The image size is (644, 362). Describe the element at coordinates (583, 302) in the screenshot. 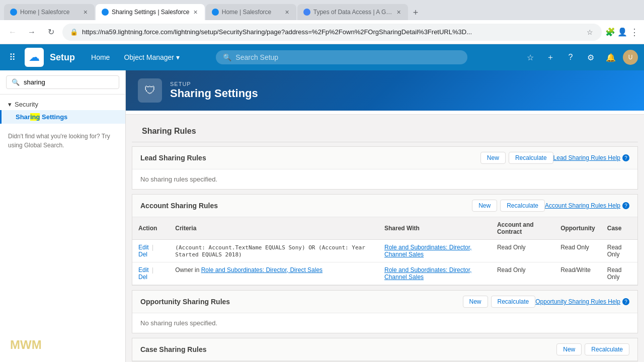

I see `opportunity-help: Opportunity Sharing Rules Help ?` at that location.